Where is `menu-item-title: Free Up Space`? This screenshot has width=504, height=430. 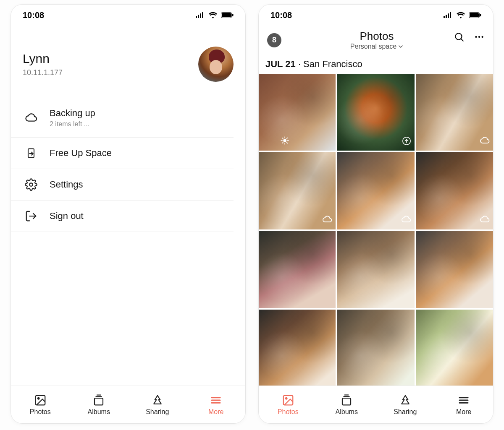 menu-item-title: Free Up Space is located at coordinates (136, 153).